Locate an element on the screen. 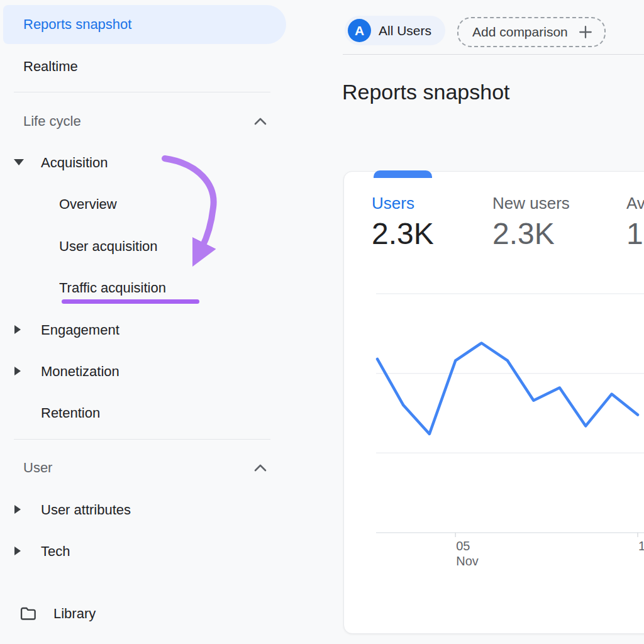 The image size is (644, 644). sidebar-item-user-acquisition: User acquisition is located at coordinates (108, 247).